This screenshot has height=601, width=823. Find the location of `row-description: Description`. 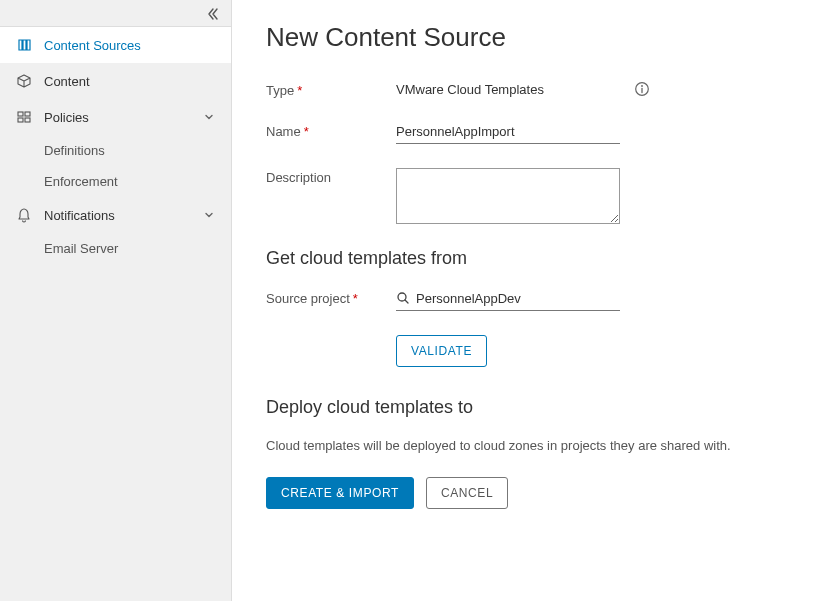

row-description: Description is located at coordinates (528, 196).